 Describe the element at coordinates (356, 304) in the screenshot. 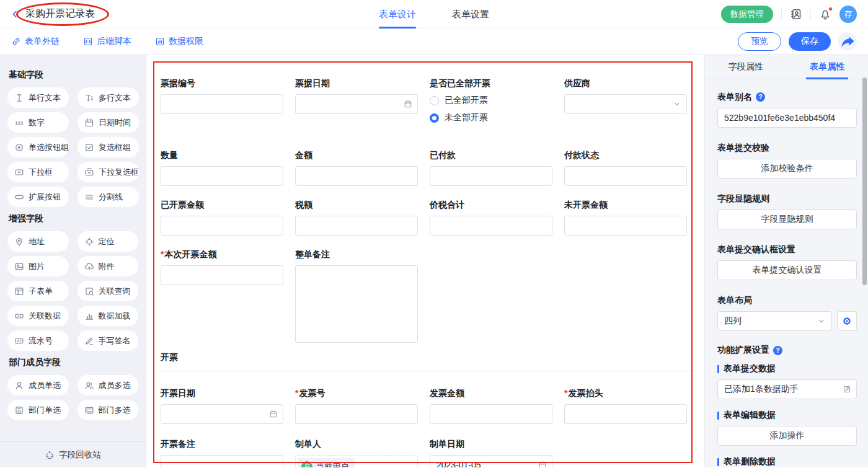

I see `textarea-input` at that location.